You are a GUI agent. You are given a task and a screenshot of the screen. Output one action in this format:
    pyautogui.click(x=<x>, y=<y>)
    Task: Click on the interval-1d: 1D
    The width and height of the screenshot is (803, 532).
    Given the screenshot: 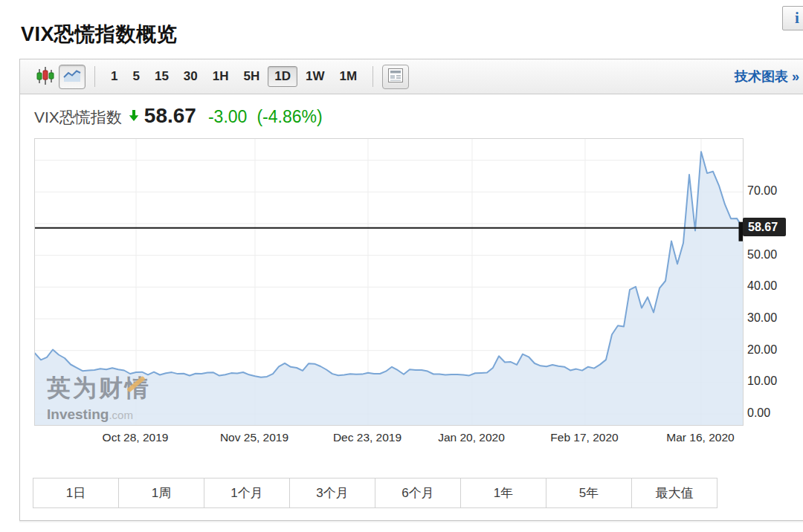 What is the action you would take?
    pyautogui.click(x=283, y=77)
    